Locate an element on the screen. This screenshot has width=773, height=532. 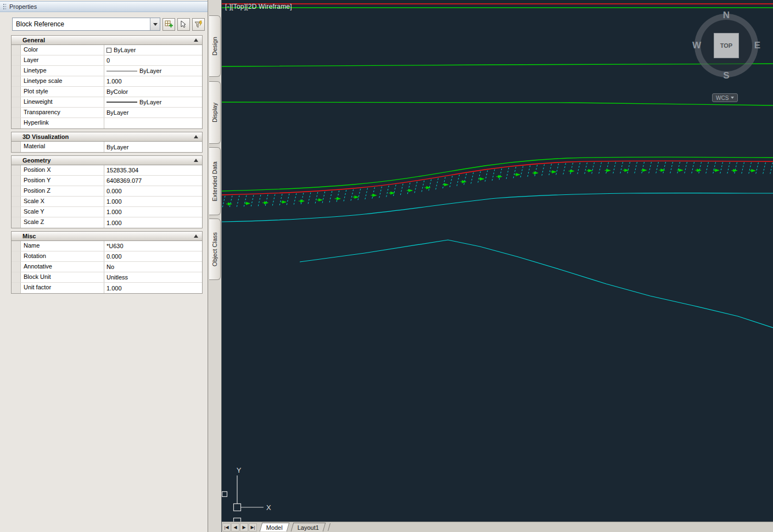
section-header-geometry: Geometry is located at coordinates (107, 160).